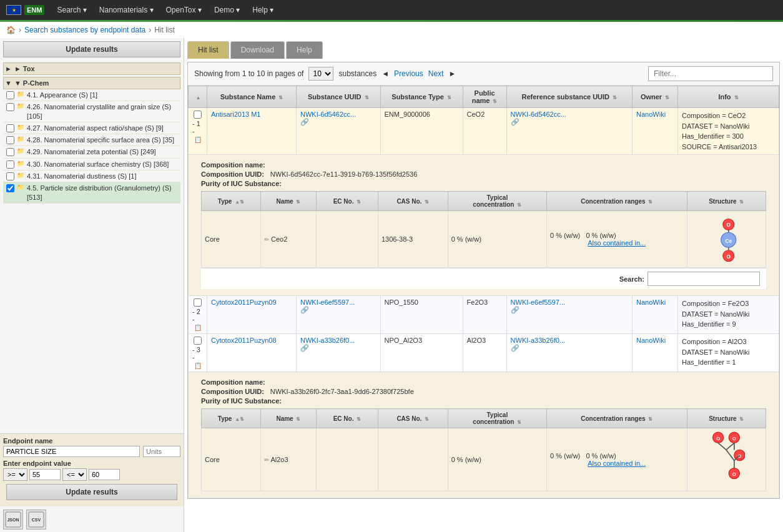  I want to click on inner3-col-ecno: EC No. ⇅, so click(347, 418).